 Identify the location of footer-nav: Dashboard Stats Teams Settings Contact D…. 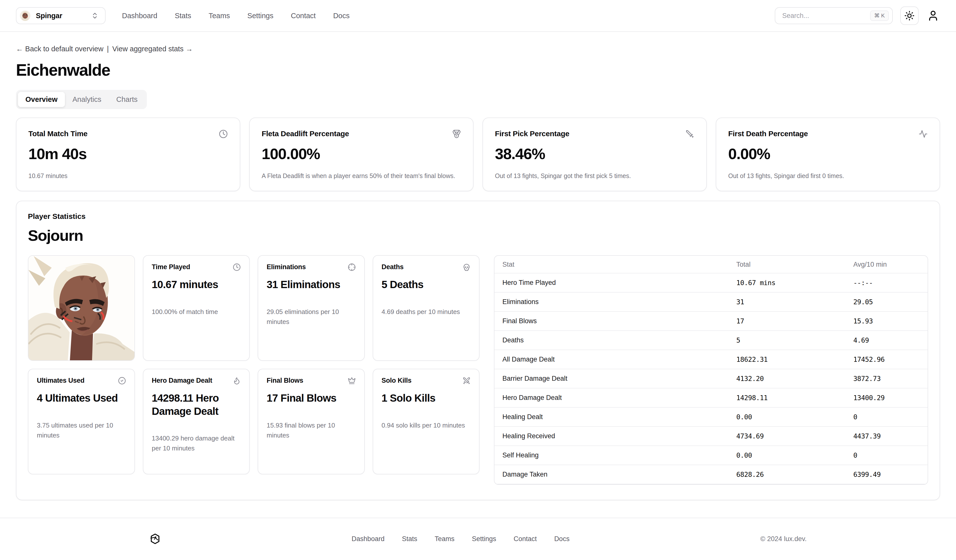
(461, 539).